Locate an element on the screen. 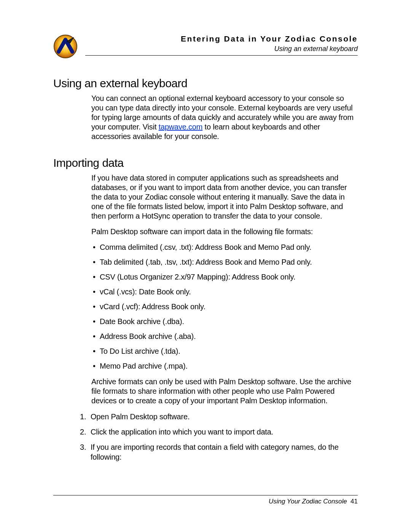 The image size is (411, 532). list-item: Comma delimited (.csv, .txt): Address Bo… is located at coordinates (225, 248).